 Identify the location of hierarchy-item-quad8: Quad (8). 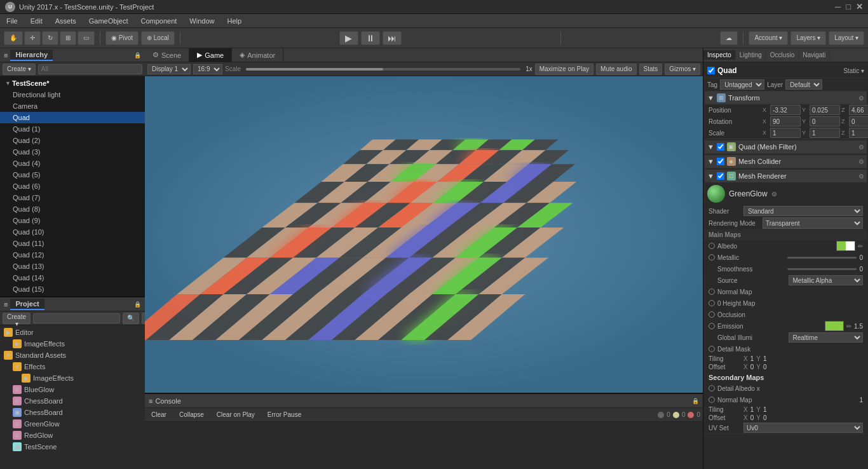
(72, 209).